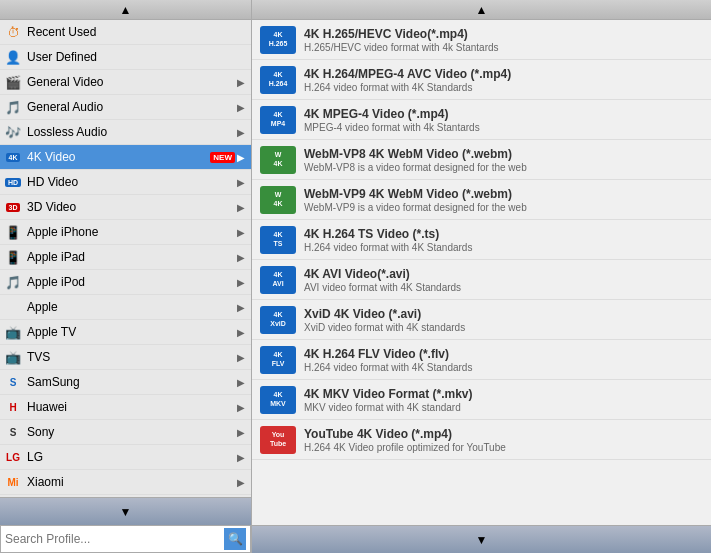  Describe the element at coordinates (504, 314) in the screenshot. I see `format-title: XviD 4K Video (*.avi)` at that location.